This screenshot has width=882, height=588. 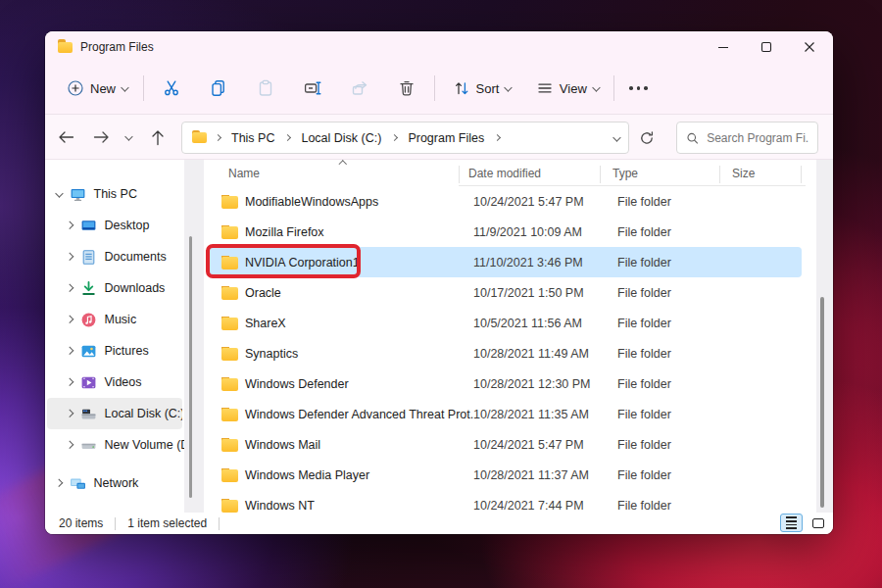 I want to click on column-header-name: Name, so click(x=244, y=173).